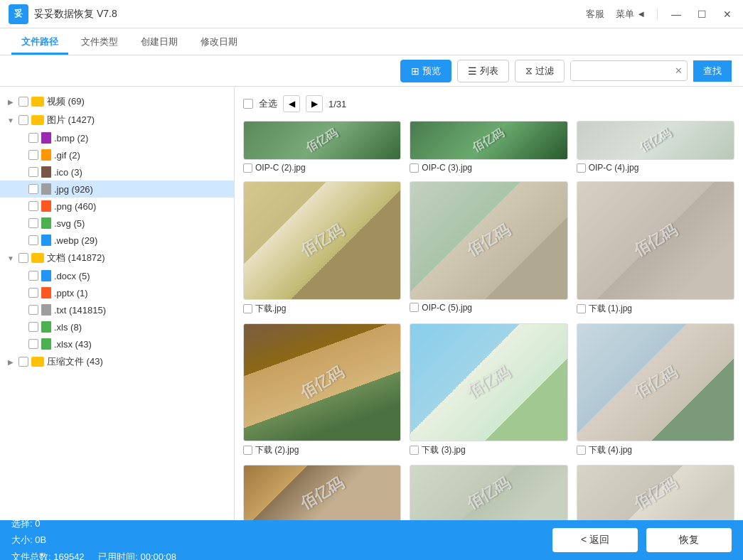  What do you see at coordinates (33, 293) in the screenshot?
I see `checkbox-pptx` at bounding box center [33, 293].